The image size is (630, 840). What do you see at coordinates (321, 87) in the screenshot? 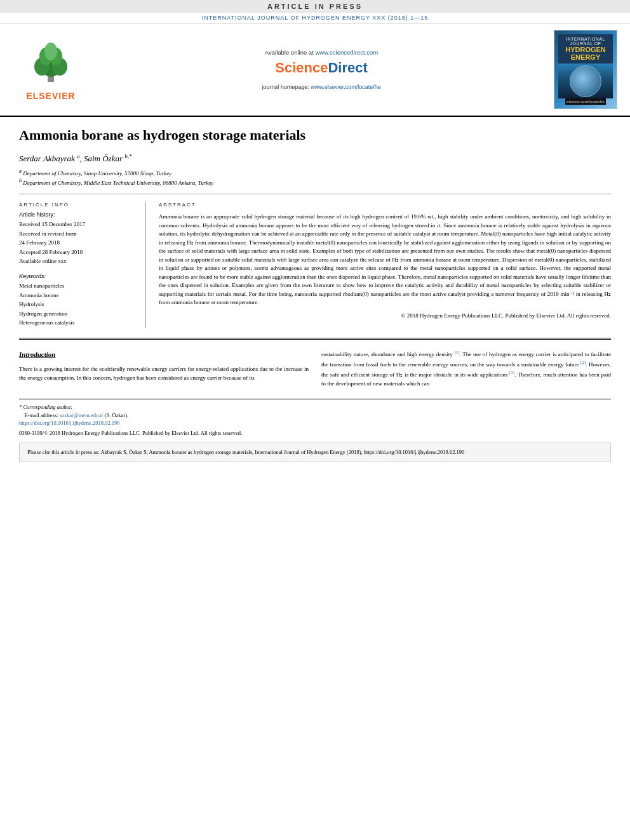
I see `journal-homepage-text: journal homepage: www.elsevier.com/locat…` at bounding box center [321, 87].